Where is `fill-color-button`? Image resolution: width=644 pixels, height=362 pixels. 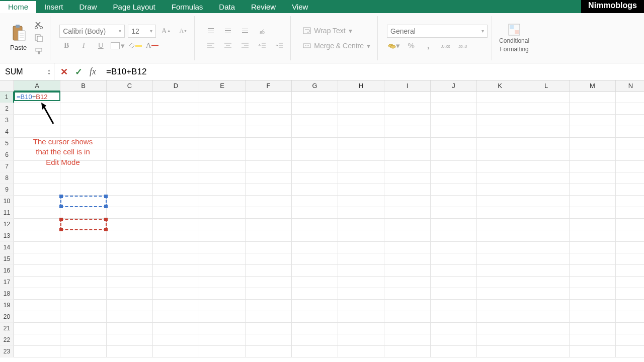 fill-color-button is located at coordinates (135, 46).